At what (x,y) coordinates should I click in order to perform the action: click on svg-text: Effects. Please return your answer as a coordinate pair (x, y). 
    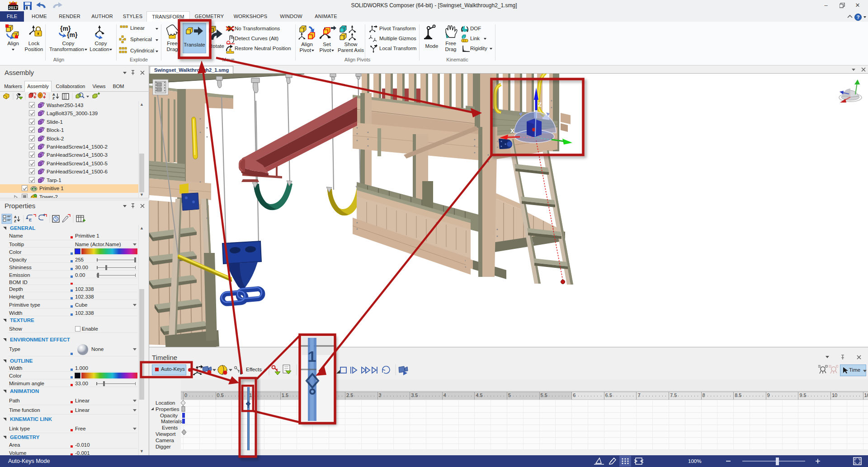
    Looking at the image, I should click on (254, 369).